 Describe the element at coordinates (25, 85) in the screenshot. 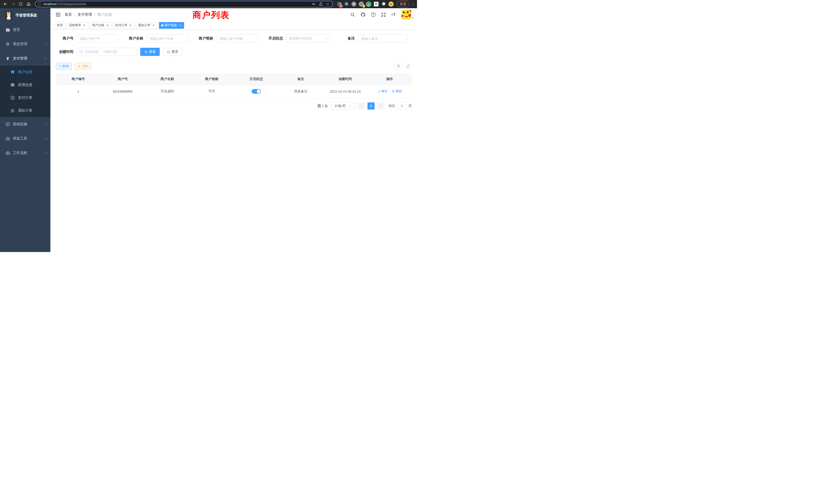

I see `sidebar-item-label: 应用信息` at that location.